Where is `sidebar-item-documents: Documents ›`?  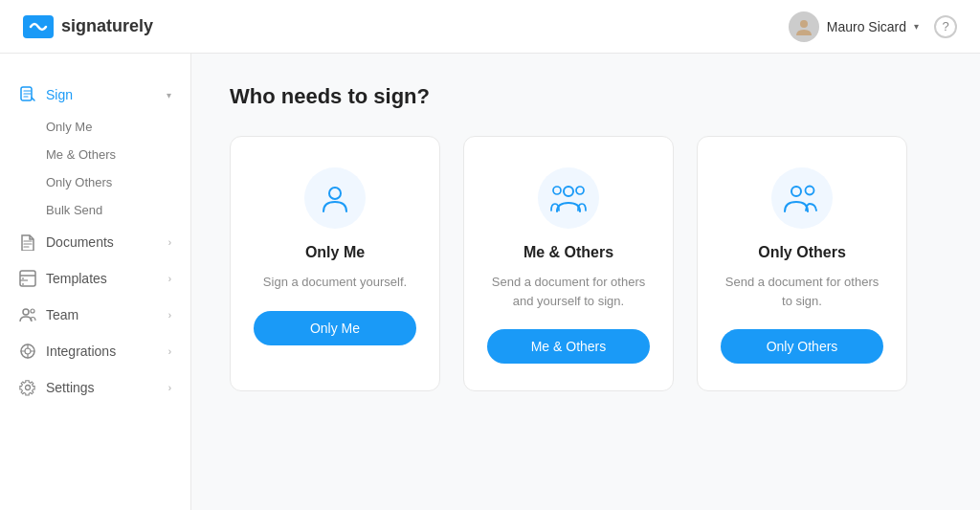 sidebar-item-documents: Documents › is located at coordinates (96, 242).